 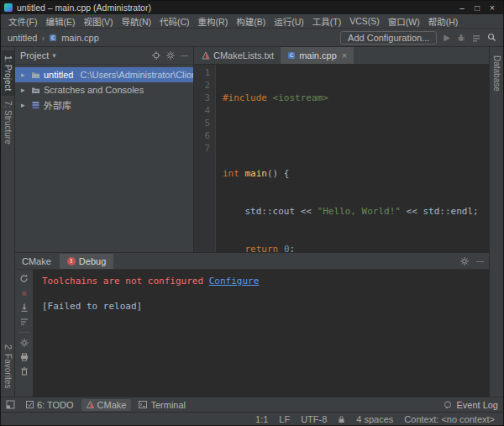 I want to click on tree-item-path: C:\Users\Administrator\ClionProjects\unt…, so click(x=136, y=75).